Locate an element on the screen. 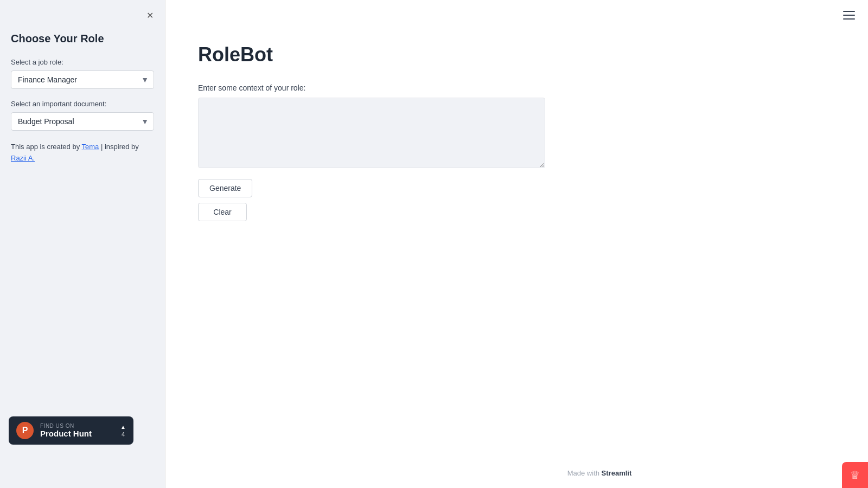 This screenshot has width=868, height=488. footer: Made with Streamlit is located at coordinates (599, 473).